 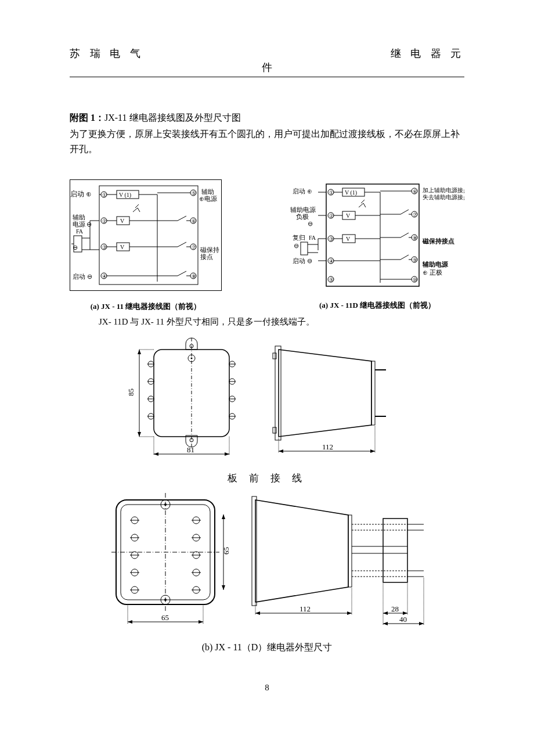 What do you see at coordinates (302, 217) in the screenshot?
I see `labelB-l2b: 负极` at bounding box center [302, 217].